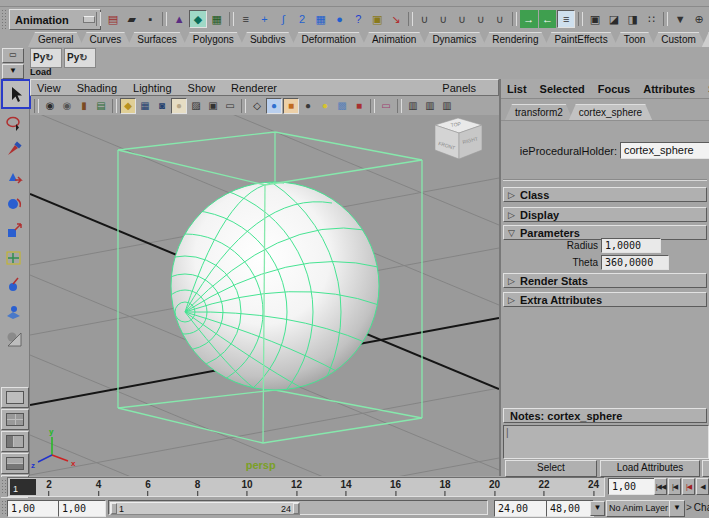 The height and width of the screenshot is (518, 709). Describe the element at coordinates (268, 40) in the screenshot. I see `shelf-tab-subdivs: Subdivs` at that location.